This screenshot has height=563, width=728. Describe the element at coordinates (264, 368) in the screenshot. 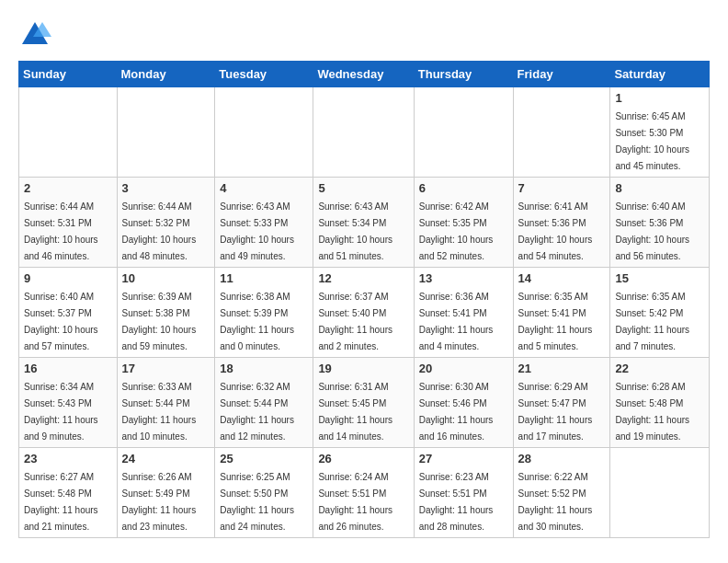

I see `day-number: 18` at that location.